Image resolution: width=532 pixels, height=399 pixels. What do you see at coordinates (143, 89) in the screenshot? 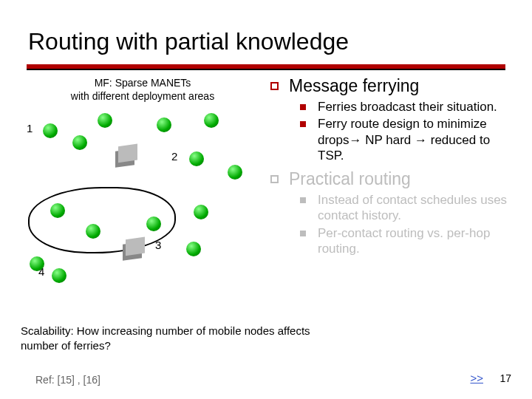
I see `diagram-caption: MF: Sparse MANETs with different deploym…` at bounding box center [143, 89].